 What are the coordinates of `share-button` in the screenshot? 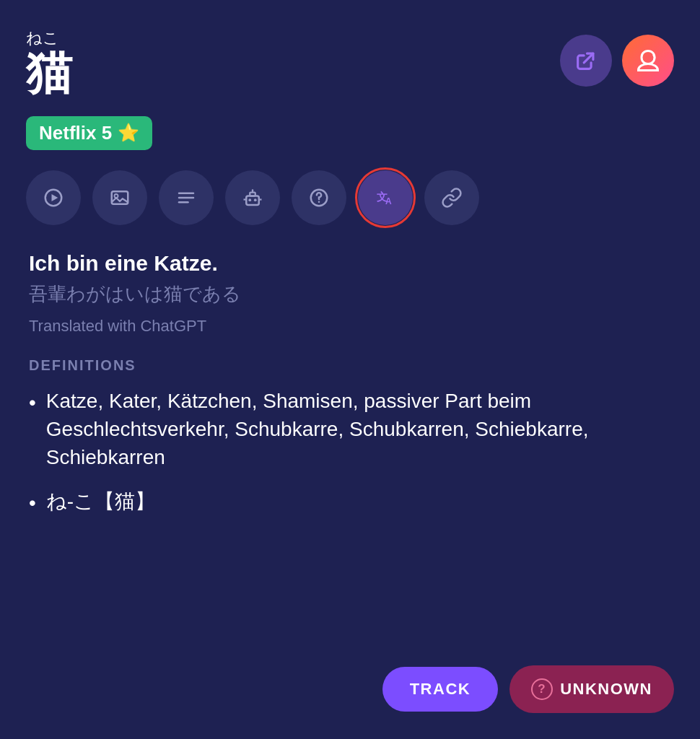 It's located at (586, 61).